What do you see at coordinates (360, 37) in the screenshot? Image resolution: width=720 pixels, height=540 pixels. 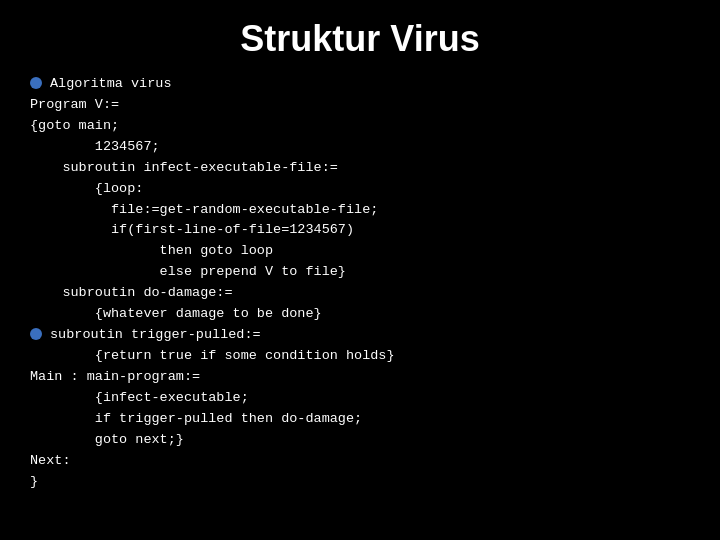 I see `page-title: Struktur Virus` at bounding box center [360, 37].